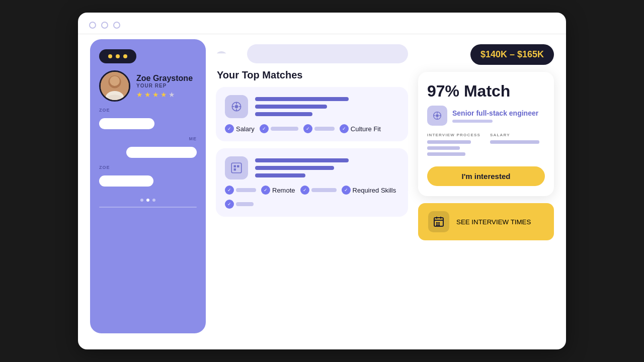 This screenshot has height=362, width=644. What do you see at coordinates (312, 152) in the screenshot?
I see `job-cards: ✓ Salary ✓ ✓ ✓ Culture` at bounding box center [312, 152].